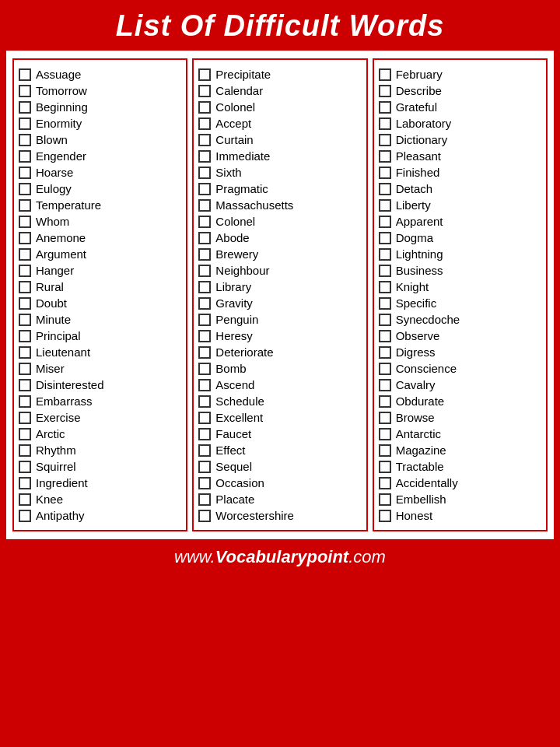 Image resolution: width=560 pixels, height=747 pixels. I want to click on list-item: Antipathy, so click(100, 515).